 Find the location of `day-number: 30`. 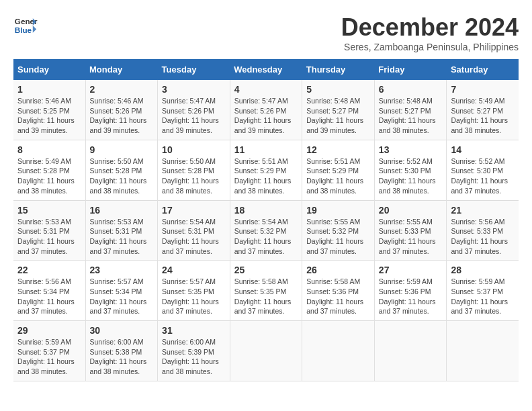

day-number: 30 is located at coordinates (122, 330).